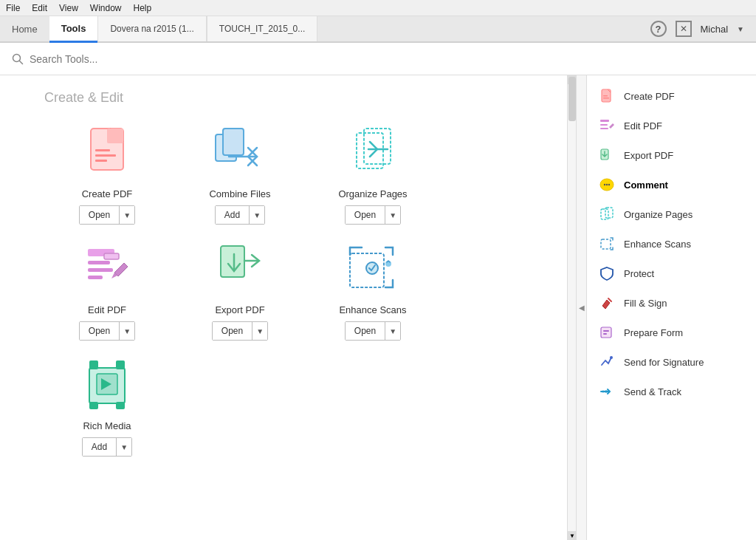 This screenshot has width=756, height=540. Describe the element at coordinates (291, 98) in the screenshot. I see `section-title: Create & Edit` at that location.